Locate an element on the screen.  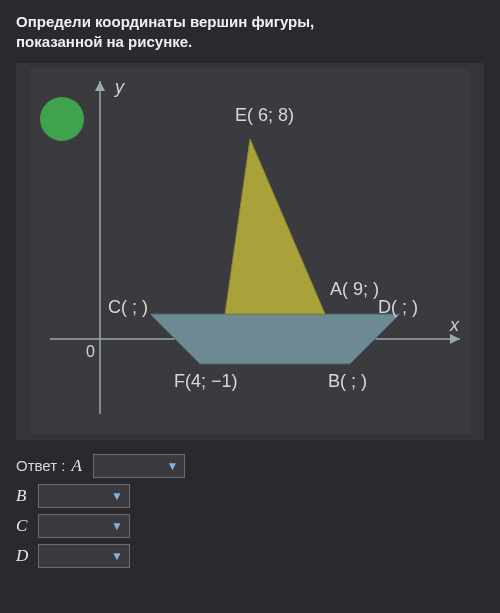
point-label-A: A( 9; ) is located at coordinates (354, 289).